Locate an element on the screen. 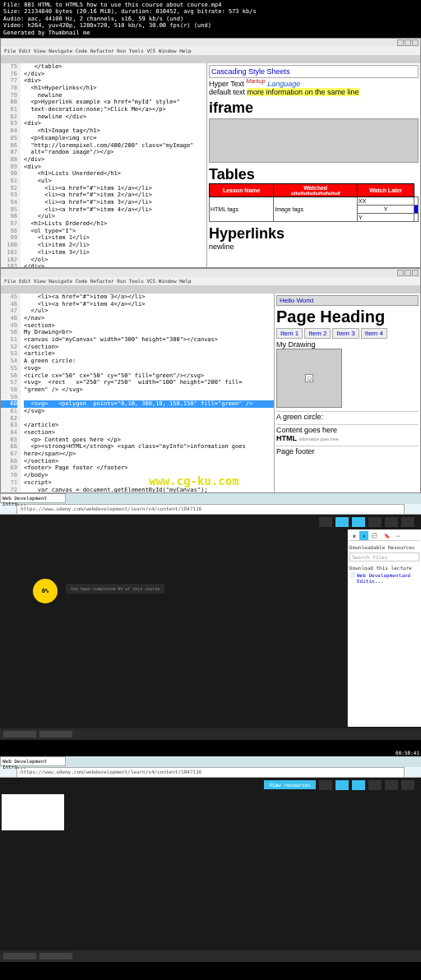 The width and height of the screenshot is (421, 980). iframe-box is located at coordinates (314, 141).